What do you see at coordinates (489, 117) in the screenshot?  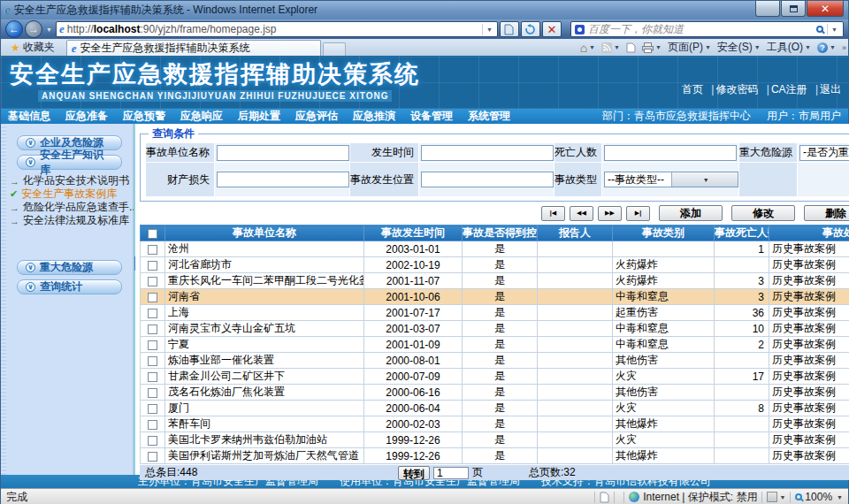 I see `nav-item-8: 系统管理` at bounding box center [489, 117].